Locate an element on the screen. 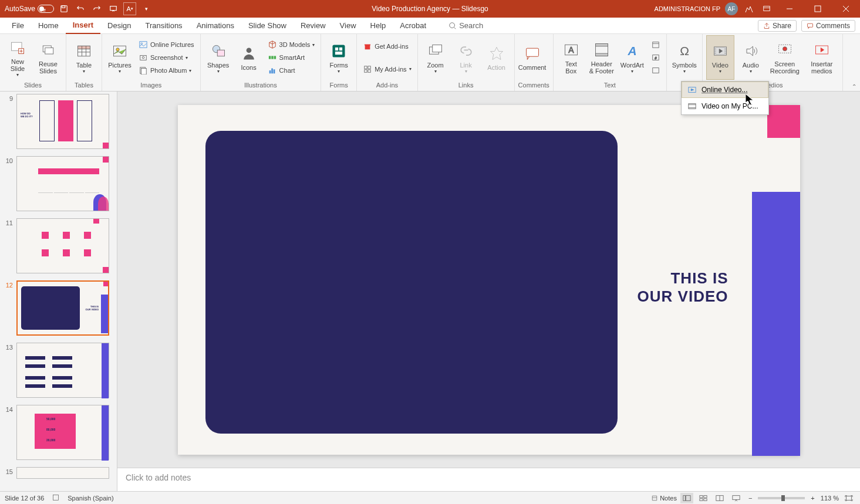  icons-button: Icons is located at coordinates (249, 57).